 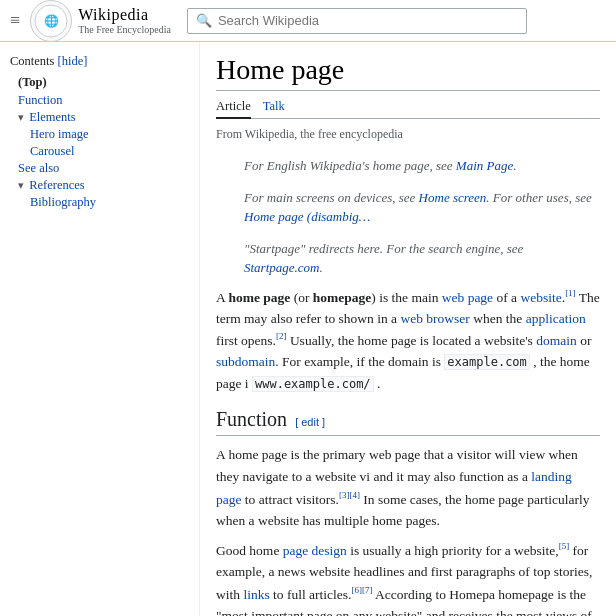 What do you see at coordinates (234, 109) in the screenshot?
I see `tab-article: Article` at bounding box center [234, 109].